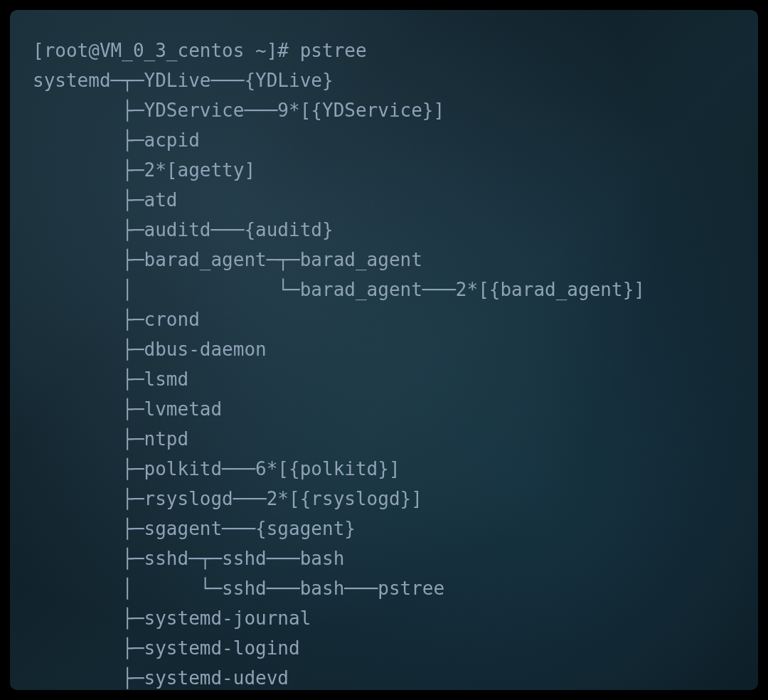 The image size is (768, 700). What do you see at coordinates (172, 618) in the screenshot?
I see `pstree-line: ├─systemd-journal` at bounding box center [172, 618].